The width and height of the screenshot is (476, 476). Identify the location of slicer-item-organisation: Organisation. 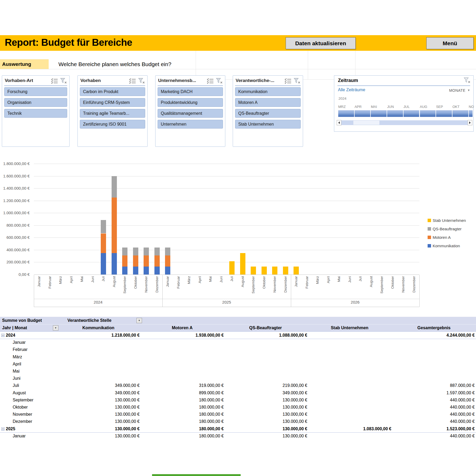
(36, 103).